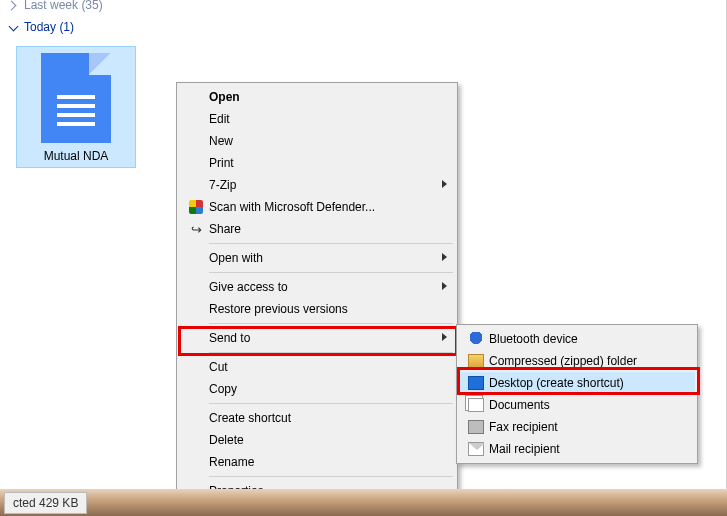 This screenshot has width=727, height=516. Describe the element at coordinates (317, 97) in the screenshot. I see `menu-open: Open` at that location.